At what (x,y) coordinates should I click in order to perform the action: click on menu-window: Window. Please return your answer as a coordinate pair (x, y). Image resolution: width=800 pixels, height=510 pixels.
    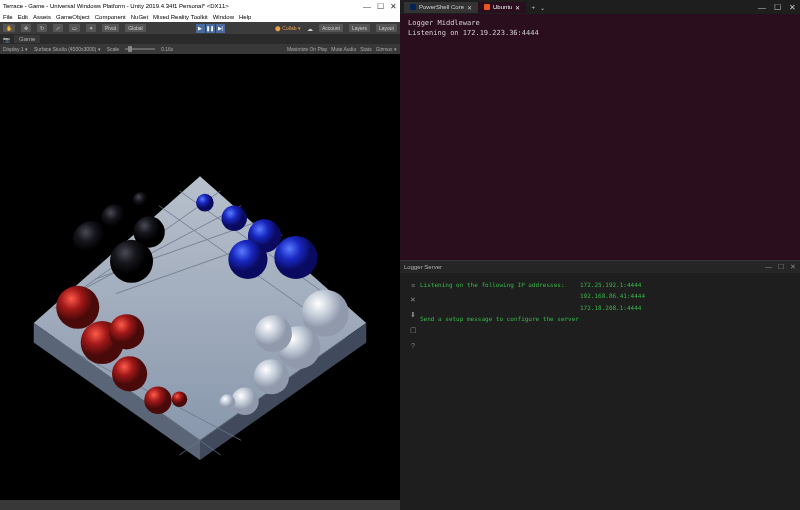
    Looking at the image, I should click on (224, 17).